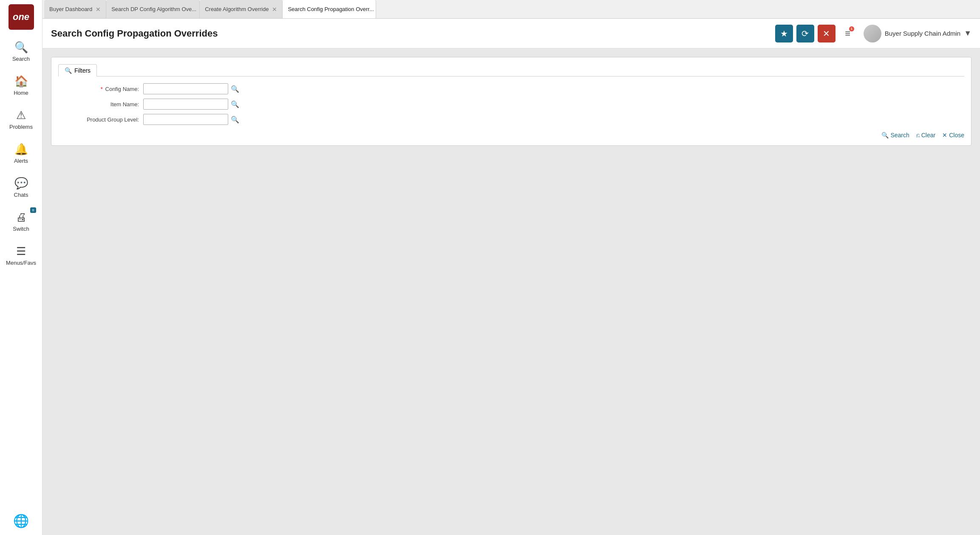  Describe the element at coordinates (186, 89) in the screenshot. I see `config-name-input` at that location.